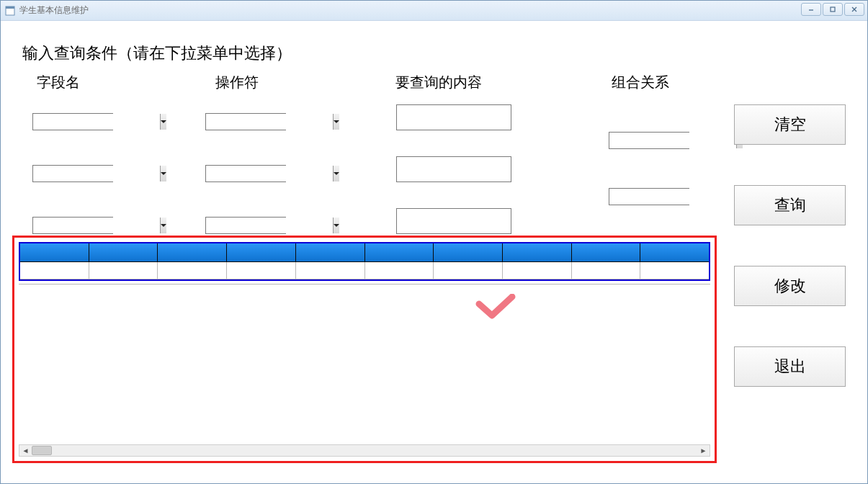 The width and height of the screenshot is (868, 484). Describe the element at coordinates (26, 451) in the screenshot. I see `scroll-left-icon: ◄` at that location.